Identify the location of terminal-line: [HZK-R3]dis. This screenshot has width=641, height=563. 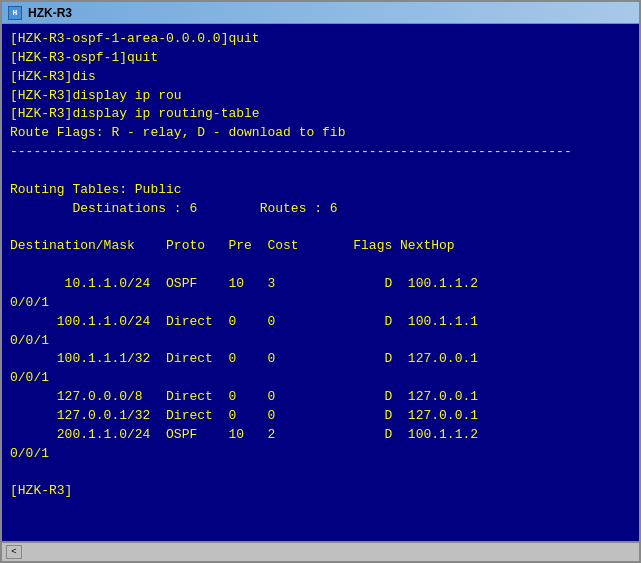
(320, 78).